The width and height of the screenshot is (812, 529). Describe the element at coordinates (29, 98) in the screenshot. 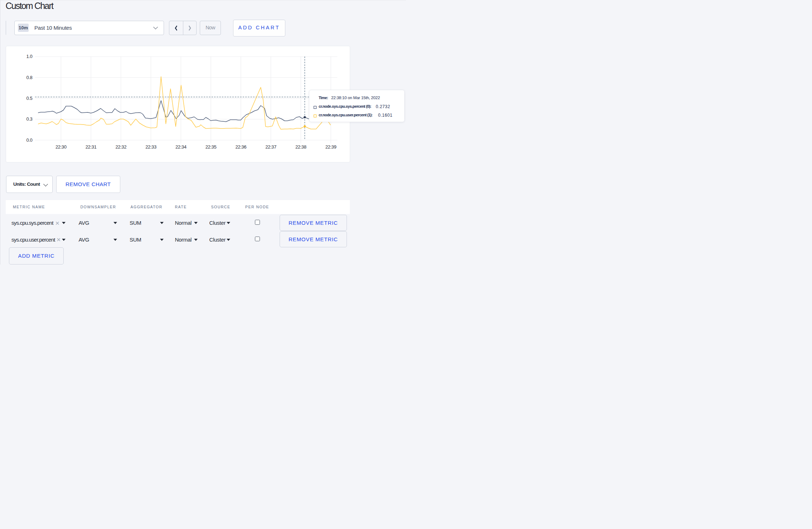

I see `svg-text: 0.5` at that location.